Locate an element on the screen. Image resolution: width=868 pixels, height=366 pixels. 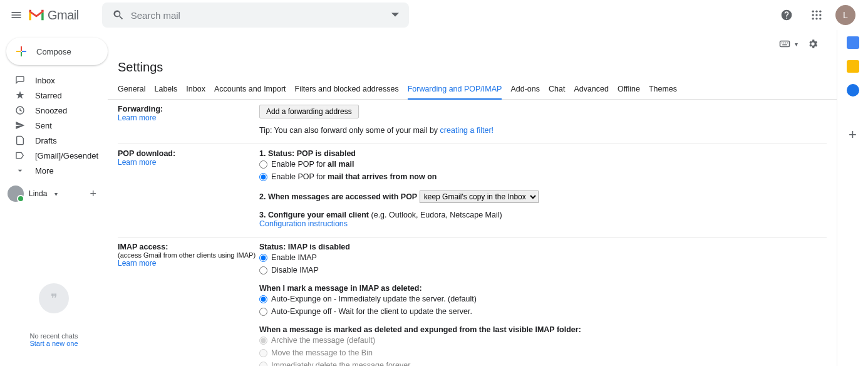
gmail-logo: Gmail is located at coordinates (53, 15).